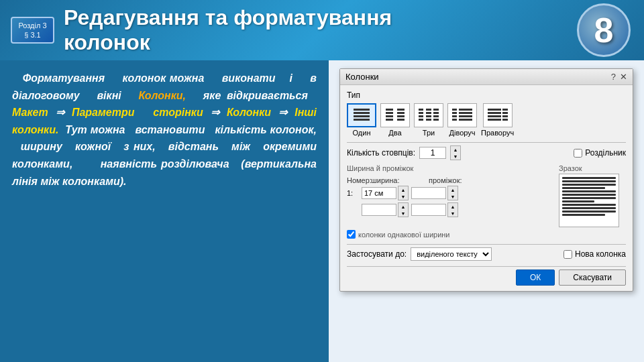 Image resolution: width=644 pixels, height=362 pixels. I want to click on col-type-one: Один, so click(362, 120).